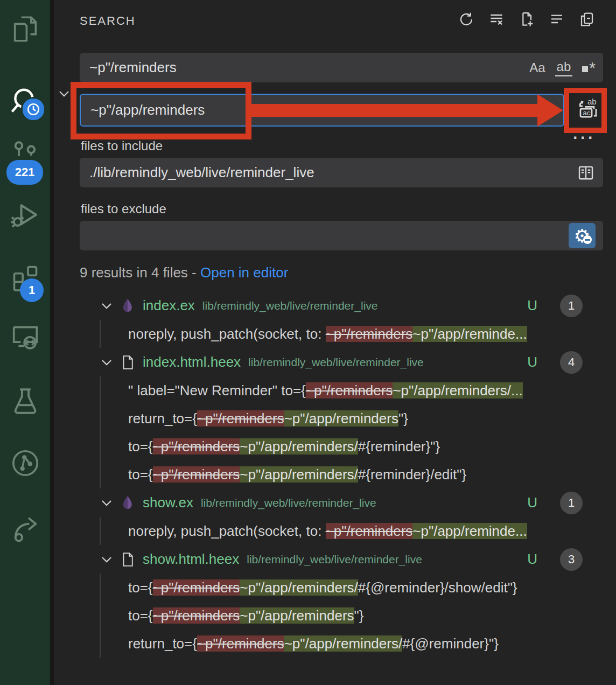 Image resolution: width=616 pixels, height=685 pixels. What do you see at coordinates (64, 94) in the screenshot?
I see `toggle-replace-chevron-icon` at bounding box center [64, 94].